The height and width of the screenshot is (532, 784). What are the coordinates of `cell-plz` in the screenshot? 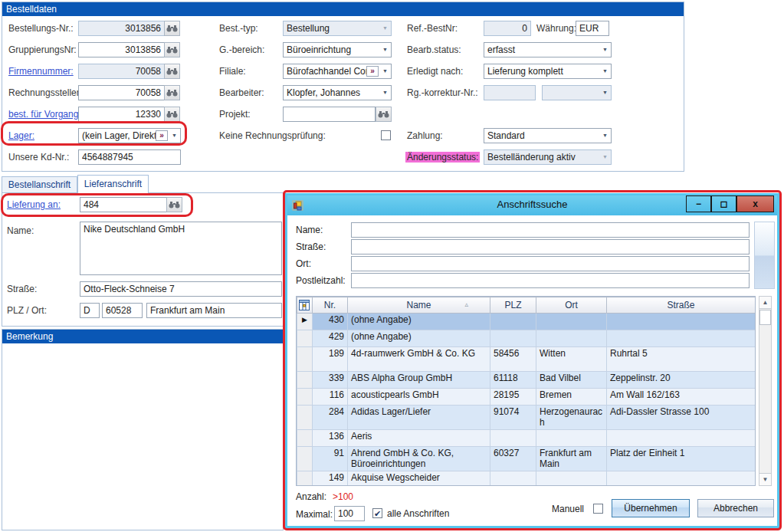 It's located at (513, 438).